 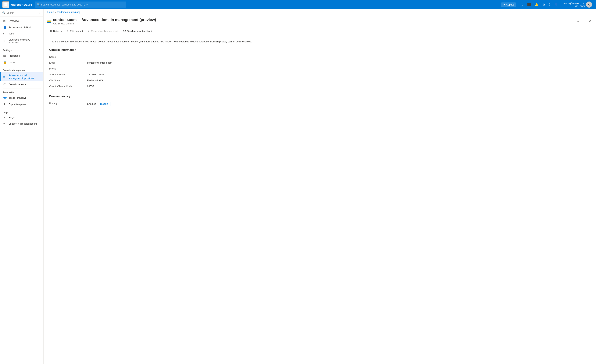 I want to click on contact-info-row: Name, so click(x=320, y=57).